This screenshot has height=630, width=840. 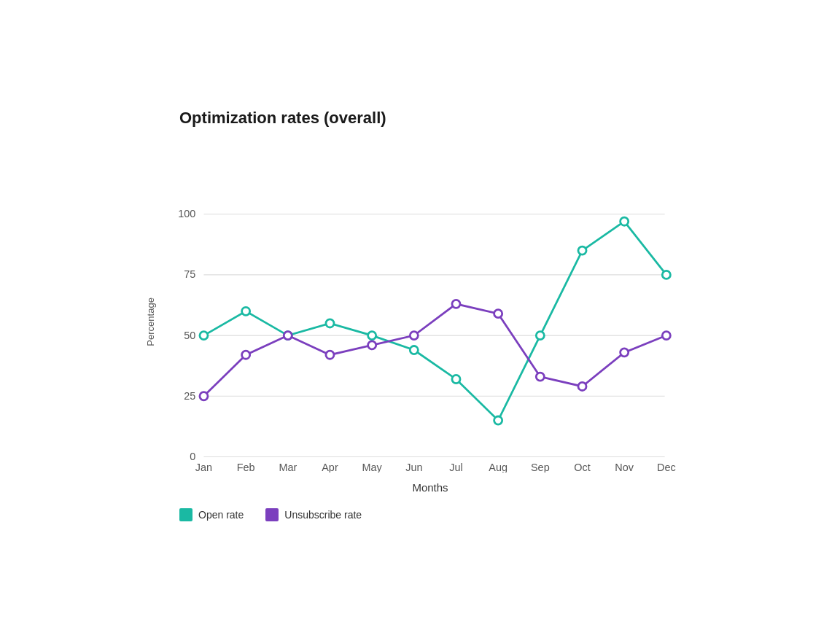 What do you see at coordinates (323, 515) in the screenshot?
I see `legend-label-unsub: Unsubscribe rate` at bounding box center [323, 515].